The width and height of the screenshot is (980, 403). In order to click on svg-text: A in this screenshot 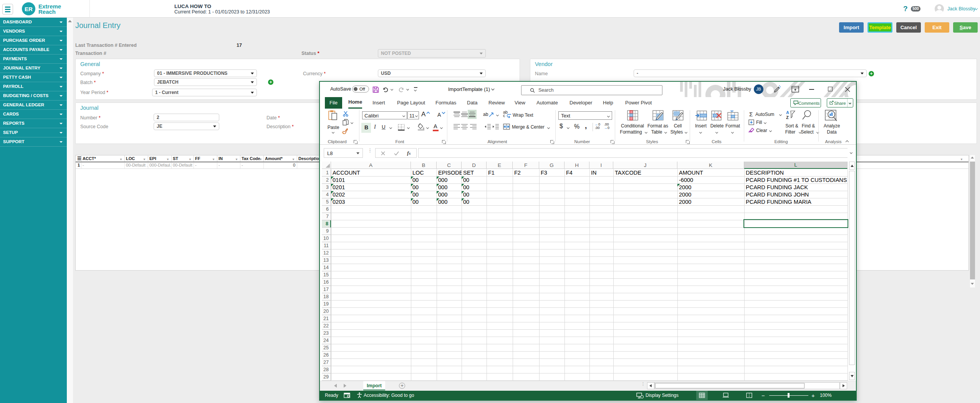, I will do `click(788, 112)`.